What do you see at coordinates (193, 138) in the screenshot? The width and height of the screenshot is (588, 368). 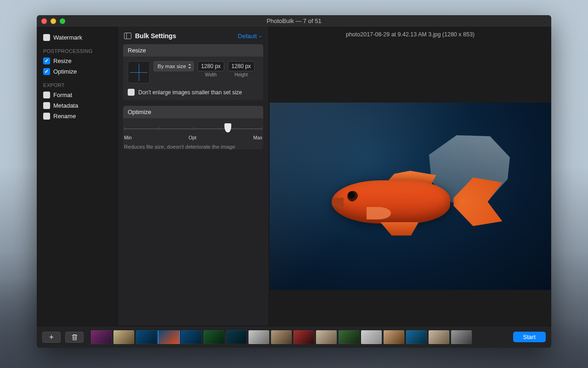 I see `slider-label-opt: Opt` at bounding box center [193, 138].